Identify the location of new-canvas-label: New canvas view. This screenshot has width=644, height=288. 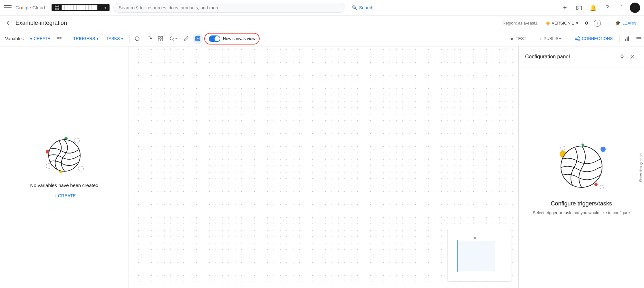
(239, 39).